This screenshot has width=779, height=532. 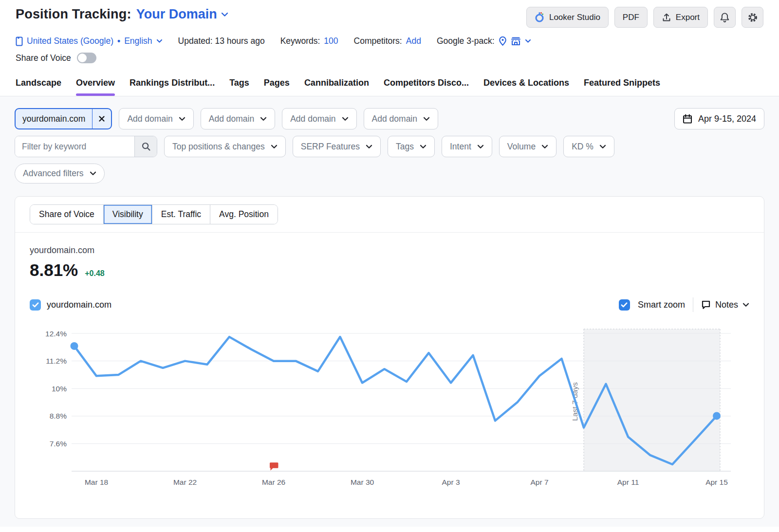 What do you see at coordinates (720, 119) in the screenshot?
I see `date-range-picker: Apr 9-15, 2024` at bounding box center [720, 119].